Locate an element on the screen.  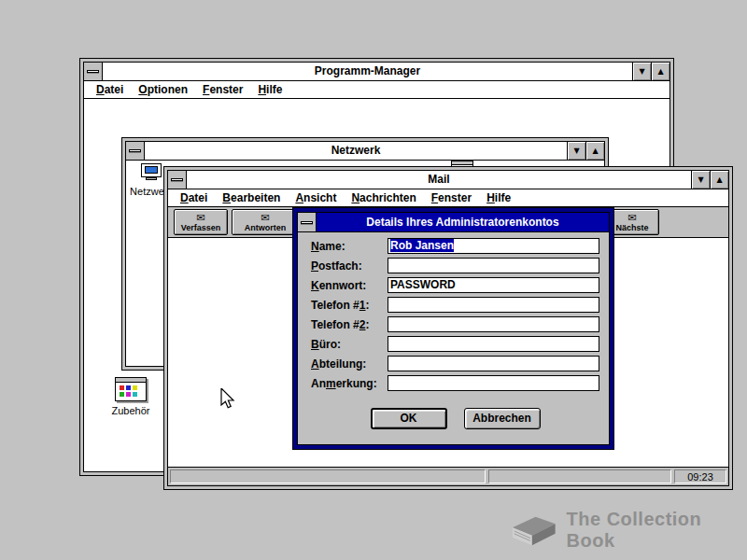
field-row-telefon1: Telefon #1: is located at coordinates (456, 304).